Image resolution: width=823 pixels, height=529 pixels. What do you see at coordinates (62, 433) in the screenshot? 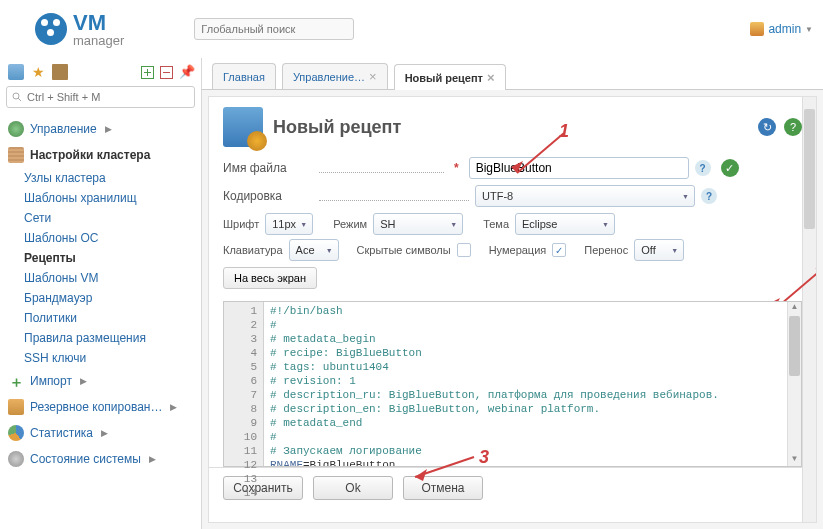
I see `sidebar-label: Статистика` at bounding box center [62, 433].